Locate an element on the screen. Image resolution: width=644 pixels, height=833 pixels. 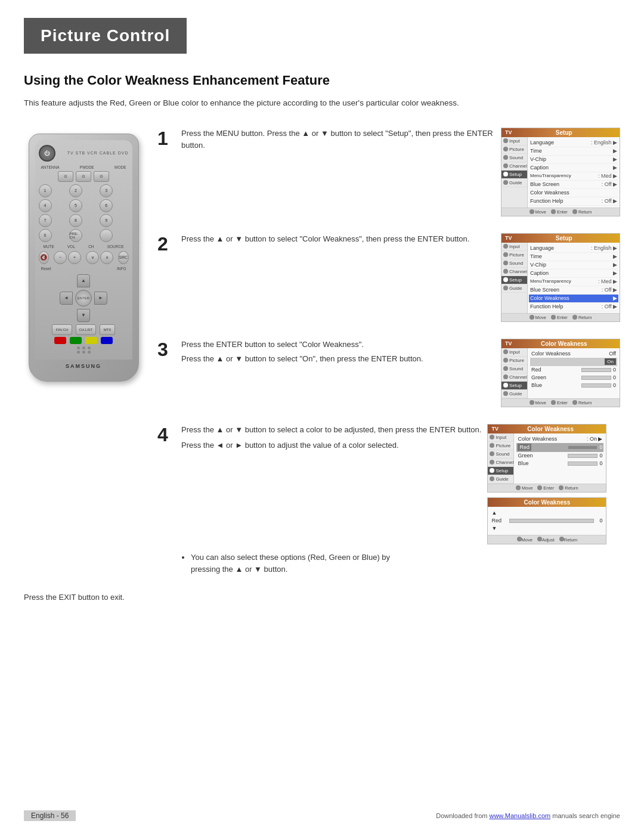
source-button: SRC is located at coordinates (123, 258).